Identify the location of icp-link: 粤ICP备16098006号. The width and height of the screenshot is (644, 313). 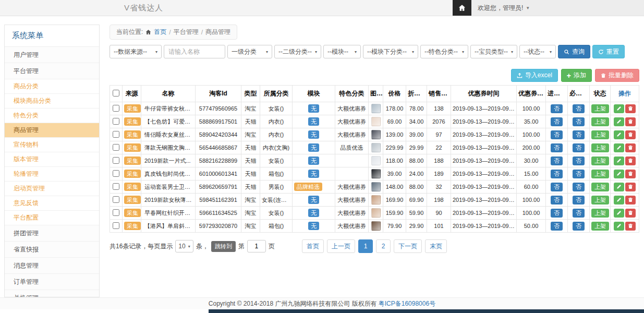
(407, 304).